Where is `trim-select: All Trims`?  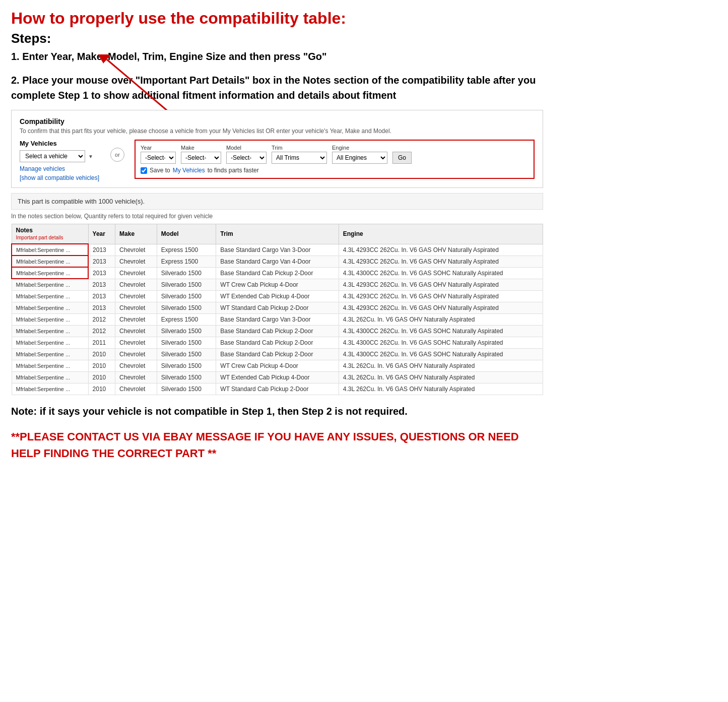 trim-select: All Trims is located at coordinates (299, 158).